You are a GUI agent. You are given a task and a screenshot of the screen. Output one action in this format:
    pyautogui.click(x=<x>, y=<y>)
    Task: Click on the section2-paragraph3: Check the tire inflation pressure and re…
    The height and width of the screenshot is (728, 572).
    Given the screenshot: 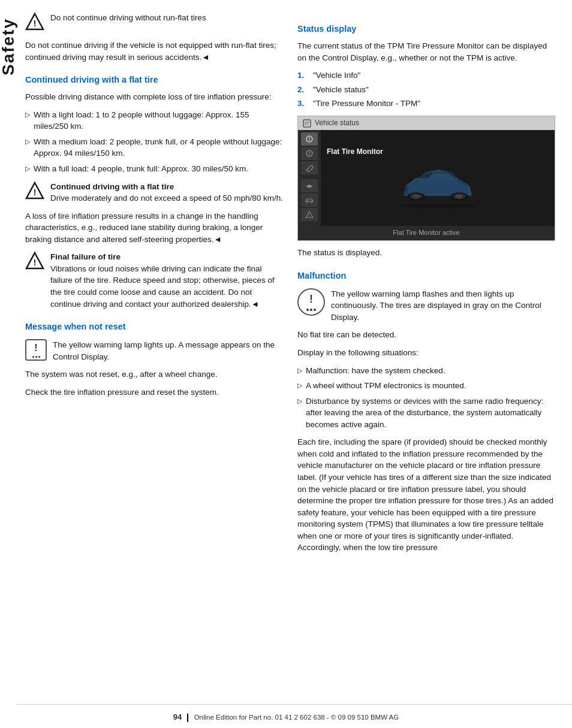 What is the action you would take?
    pyautogui.click(x=154, y=392)
    